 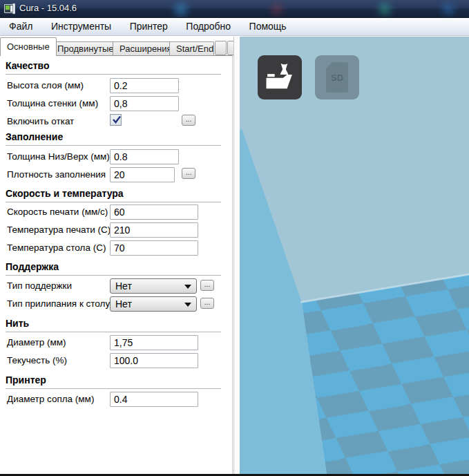 I want to click on section-title-machine: Принтер, so click(x=113, y=381).